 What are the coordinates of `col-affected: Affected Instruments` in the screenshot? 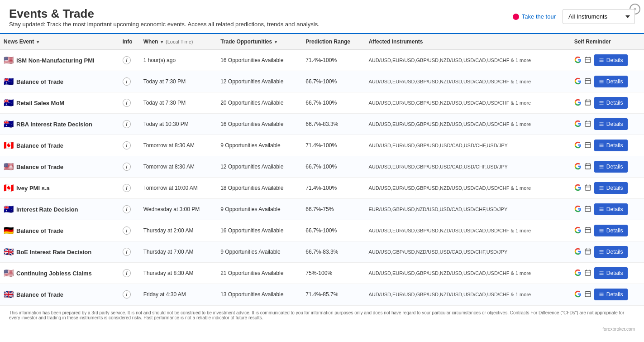 It's located at (467, 42).